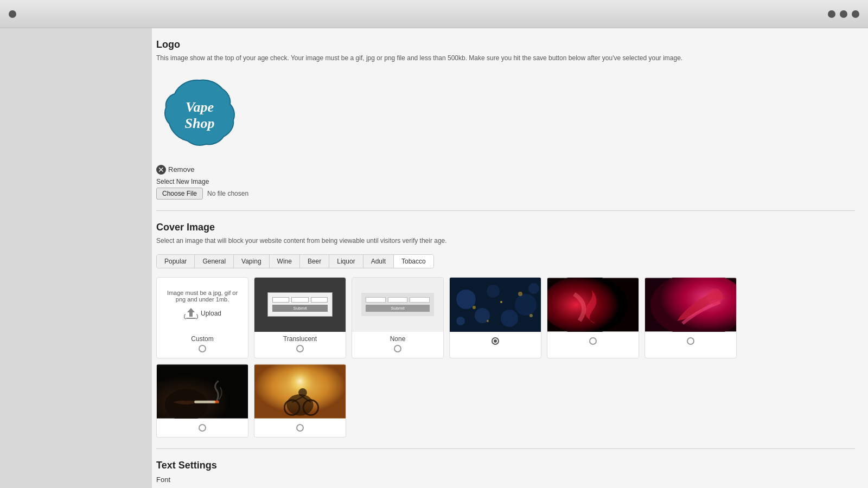  What do you see at coordinates (495, 305) in the screenshot?
I see `dark-bokeh-inner` at bounding box center [495, 305].